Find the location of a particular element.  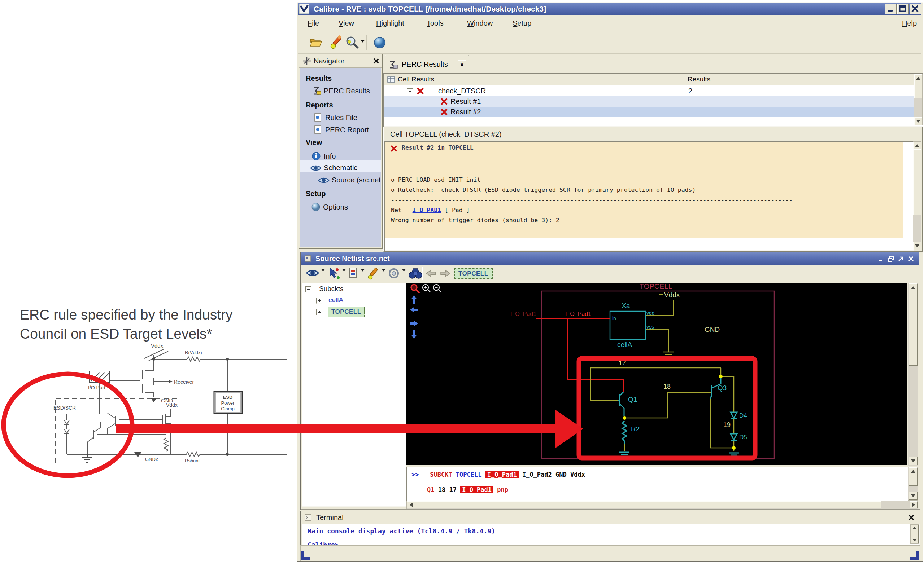

column-header-results: Results is located at coordinates (699, 79).